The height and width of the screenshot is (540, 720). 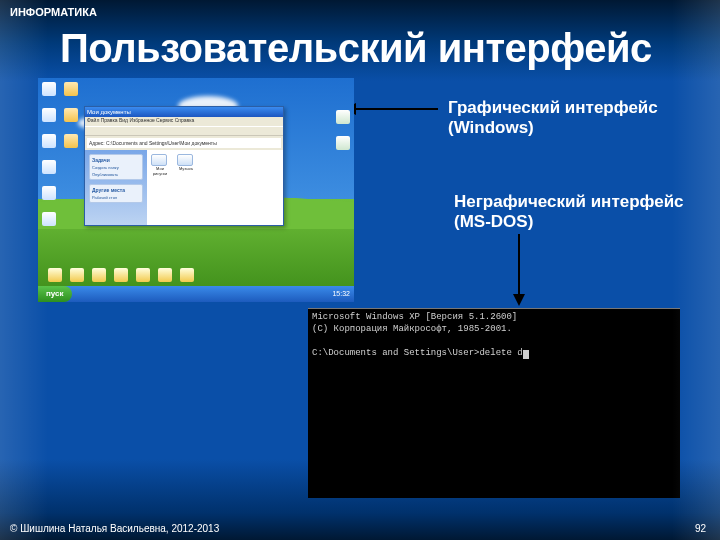 What do you see at coordinates (356, 48) in the screenshot?
I see `page-title: Пользовательский интерфейс` at bounding box center [356, 48].